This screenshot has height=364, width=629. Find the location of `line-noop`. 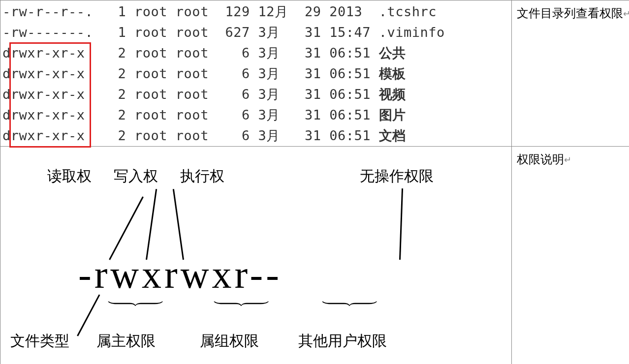

line-noop is located at coordinates (401, 224).